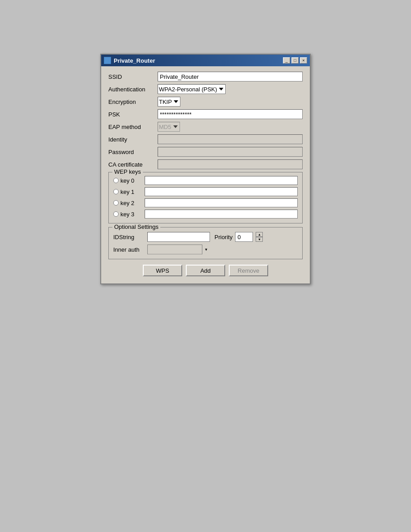  Describe the element at coordinates (230, 102) in the screenshot. I see `encryption-select-wrapper: TKIP` at that location.